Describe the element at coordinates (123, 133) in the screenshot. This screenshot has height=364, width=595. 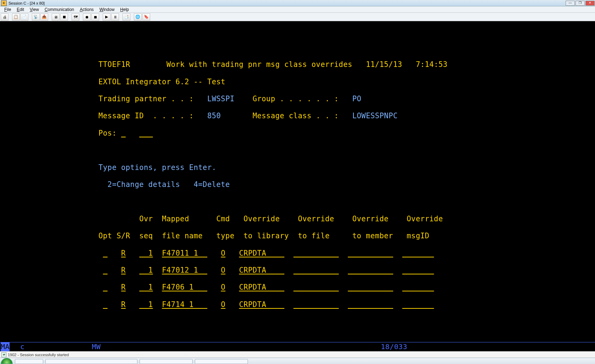
I see `pos-field-1: _` at that location.